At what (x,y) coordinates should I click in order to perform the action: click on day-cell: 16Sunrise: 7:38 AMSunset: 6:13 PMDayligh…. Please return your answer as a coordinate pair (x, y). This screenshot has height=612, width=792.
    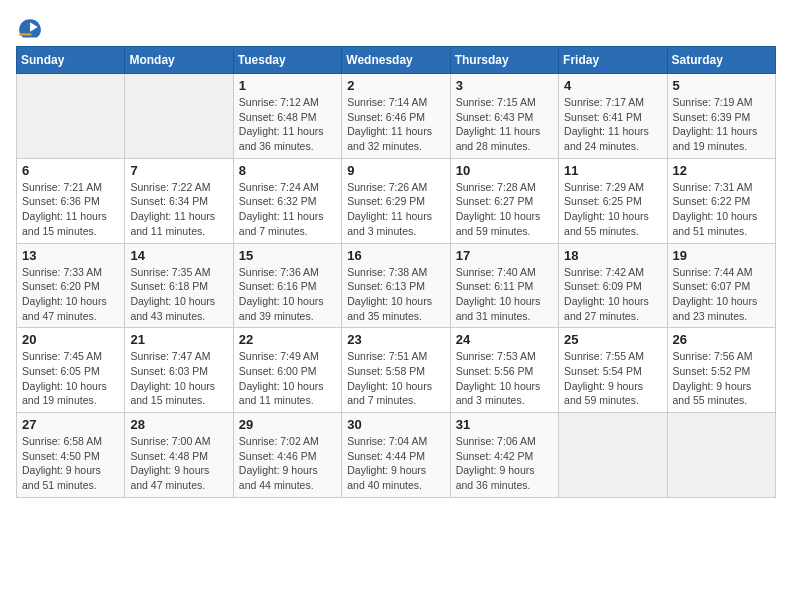
    Looking at the image, I should click on (396, 286).